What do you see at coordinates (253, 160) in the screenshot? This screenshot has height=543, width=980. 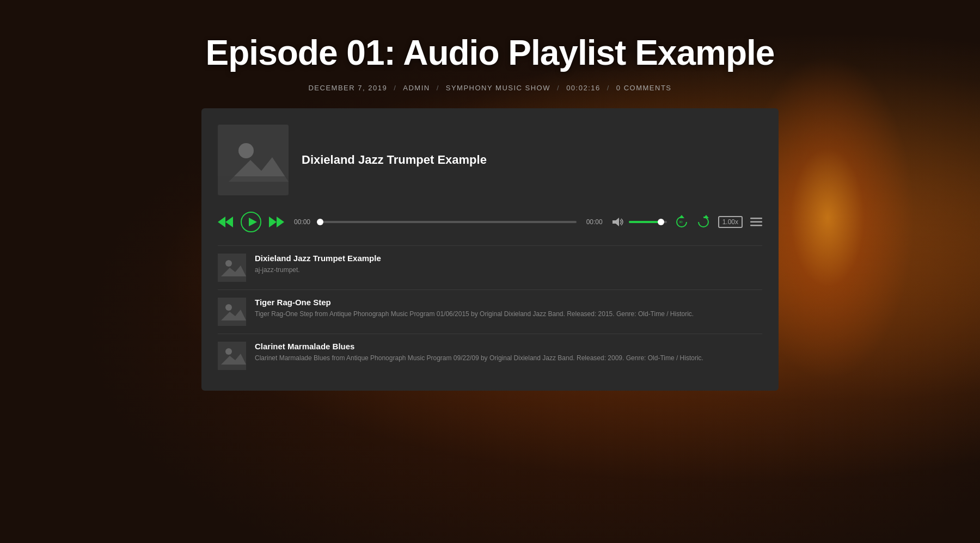 I see `album-art` at bounding box center [253, 160].